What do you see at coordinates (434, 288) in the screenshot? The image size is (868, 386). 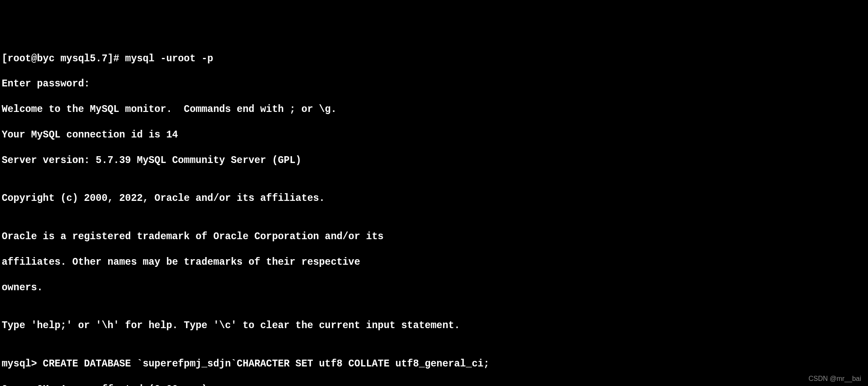 I see `output-line: owners.` at bounding box center [434, 288].